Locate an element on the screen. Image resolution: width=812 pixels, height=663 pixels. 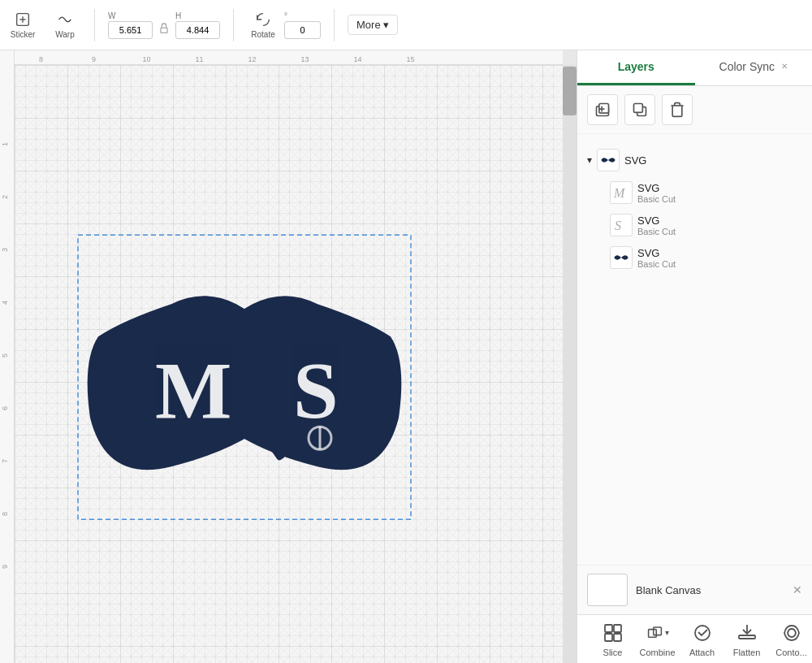
rotate-tool: Rotate is located at coordinates (263, 24).